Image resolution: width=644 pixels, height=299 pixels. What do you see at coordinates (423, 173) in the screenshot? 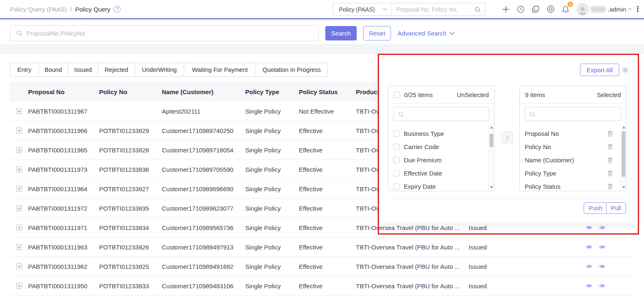
I see `item-label: Effective Date` at bounding box center [423, 173].